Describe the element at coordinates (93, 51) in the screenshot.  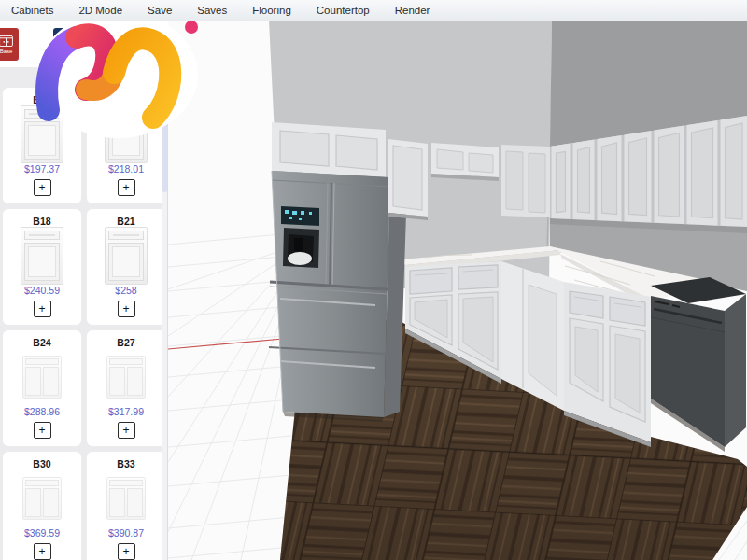
I see `category-label: Utility` at that location.